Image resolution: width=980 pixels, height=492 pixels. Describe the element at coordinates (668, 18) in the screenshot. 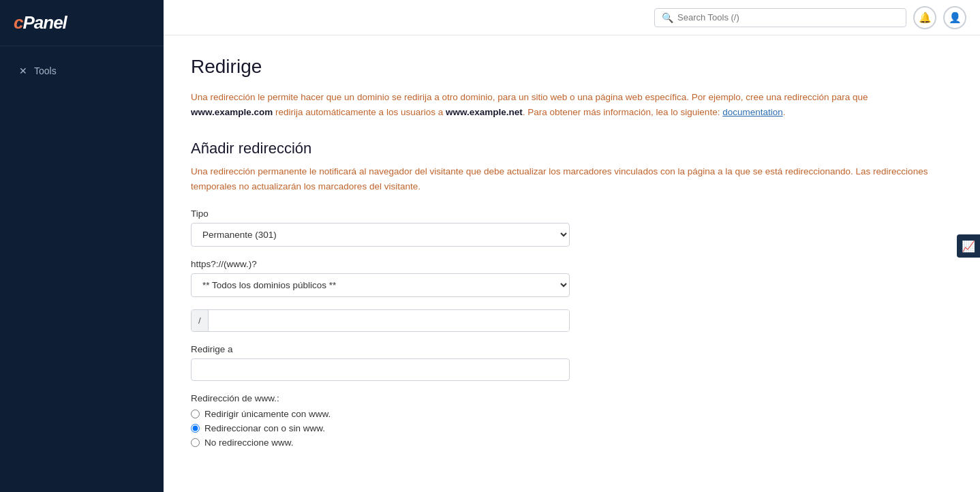

I see `search-icon: 🔍` at that location.